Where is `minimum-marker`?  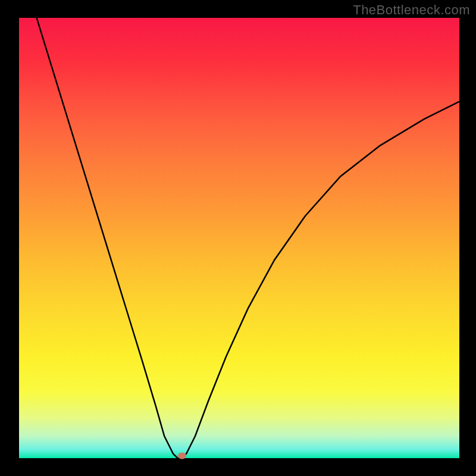
minimum-marker is located at coordinates (182, 456).